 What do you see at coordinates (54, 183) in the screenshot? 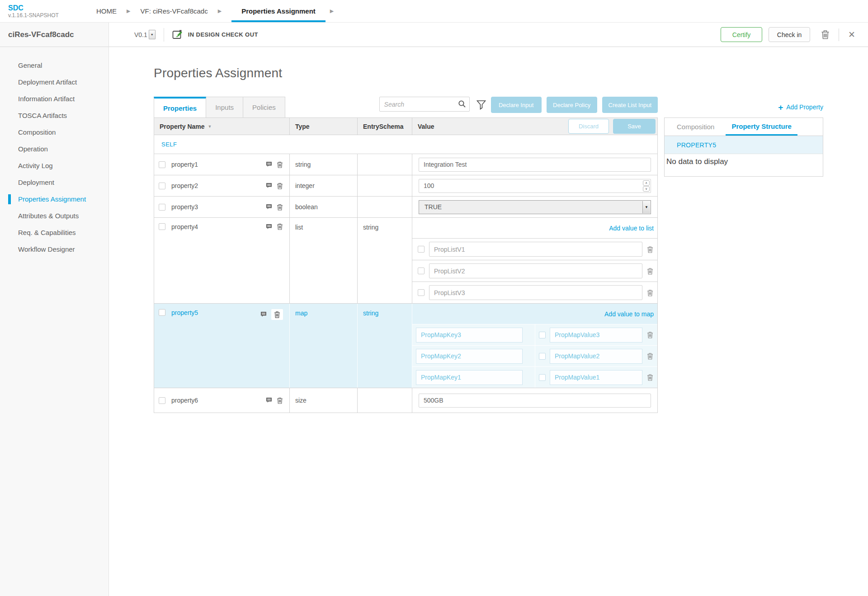
I see `sidebar-item-deployment: Deployment` at bounding box center [54, 183].